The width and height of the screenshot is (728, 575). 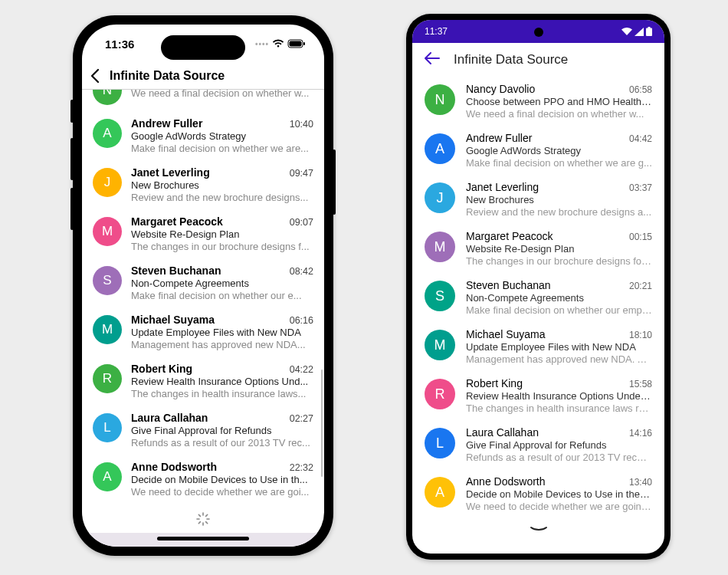 I want to click on preview-text: Refunds as a result of our 2013 TV rec..…, so click(x=222, y=443).